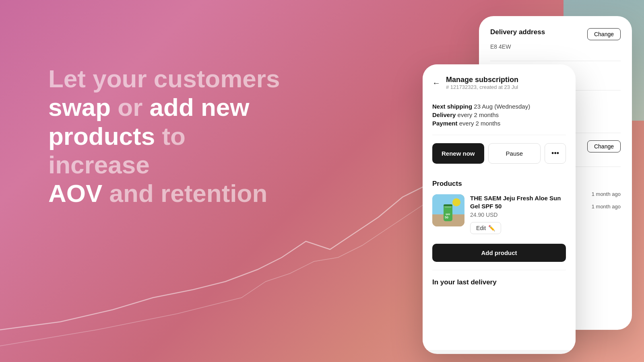 The image size is (644, 362). What do you see at coordinates (518, 202) in the screenshot?
I see `product-name: THE SAEM Jeju Fresh Aloe Sun Gel SPF 50` at bounding box center [518, 202].